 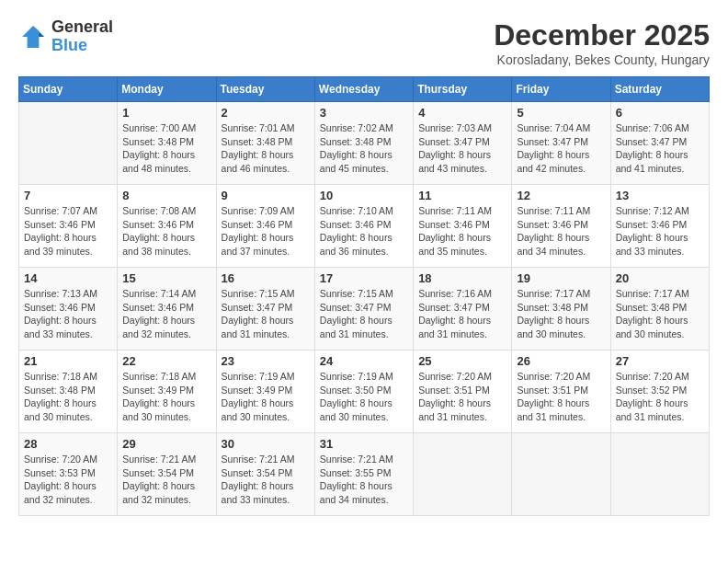 What do you see at coordinates (660, 232) in the screenshot?
I see `day-info: Sunrise: 7:12 AMSunset: 3:46 PMDaylight:…` at bounding box center [660, 232].